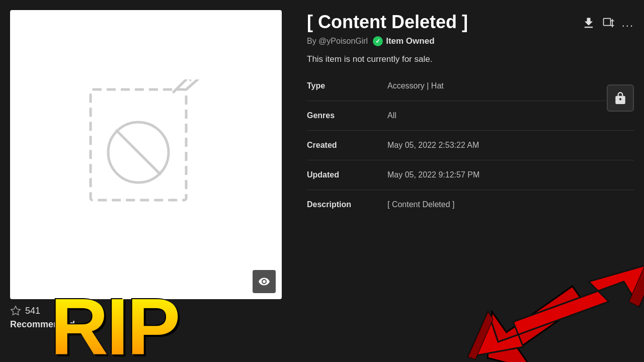 The width and height of the screenshot is (644, 362). I want to click on owned-badge: Item Owned, so click(404, 41).